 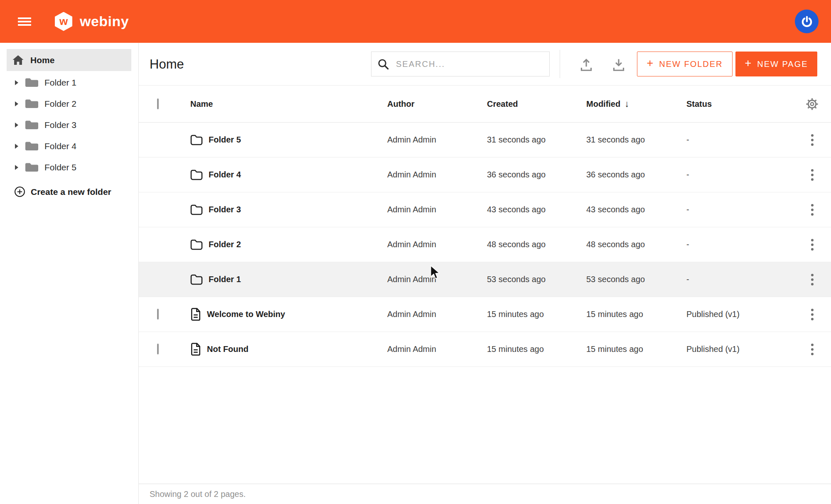 I want to click on page-title: Home, so click(x=167, y=64).